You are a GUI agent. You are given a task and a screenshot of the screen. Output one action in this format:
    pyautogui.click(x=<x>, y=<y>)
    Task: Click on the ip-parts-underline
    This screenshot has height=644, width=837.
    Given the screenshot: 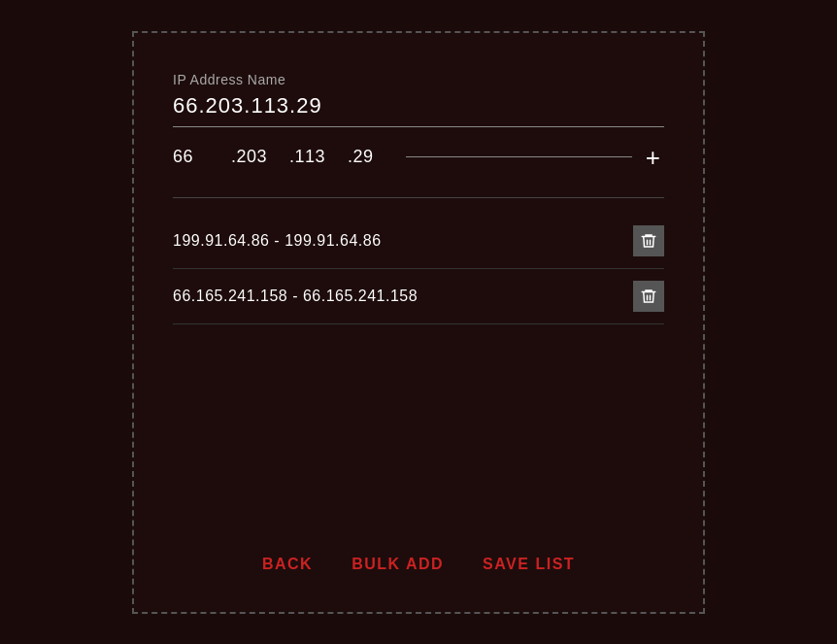 What is the action you would take?
    pyautogui.click(x=519, y=157)
    